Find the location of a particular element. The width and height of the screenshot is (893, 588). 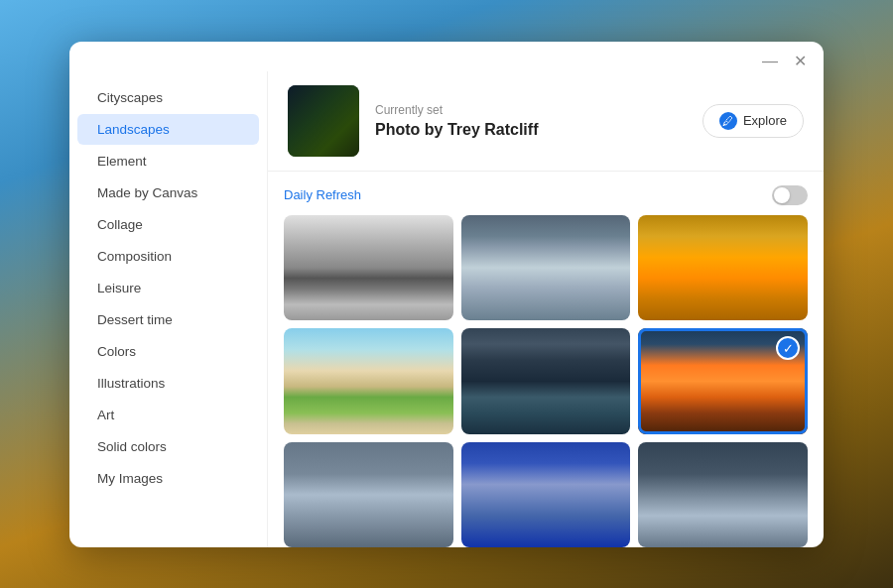

sidebar-item-illustrations: Illustrations is located at coordinates (169, 383).